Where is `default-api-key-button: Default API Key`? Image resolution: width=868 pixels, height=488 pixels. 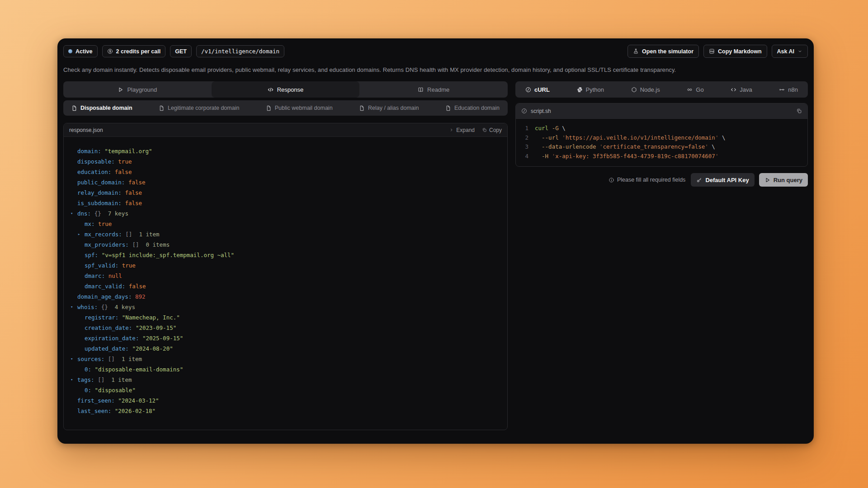
default-api-key-button: Default API Key is located at coordinates (722, 180).